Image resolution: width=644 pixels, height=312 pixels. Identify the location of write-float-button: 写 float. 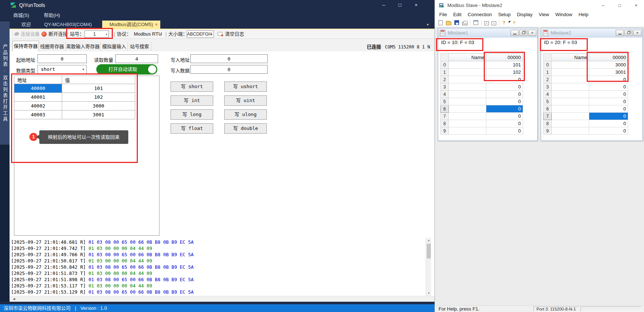
(192, 128).